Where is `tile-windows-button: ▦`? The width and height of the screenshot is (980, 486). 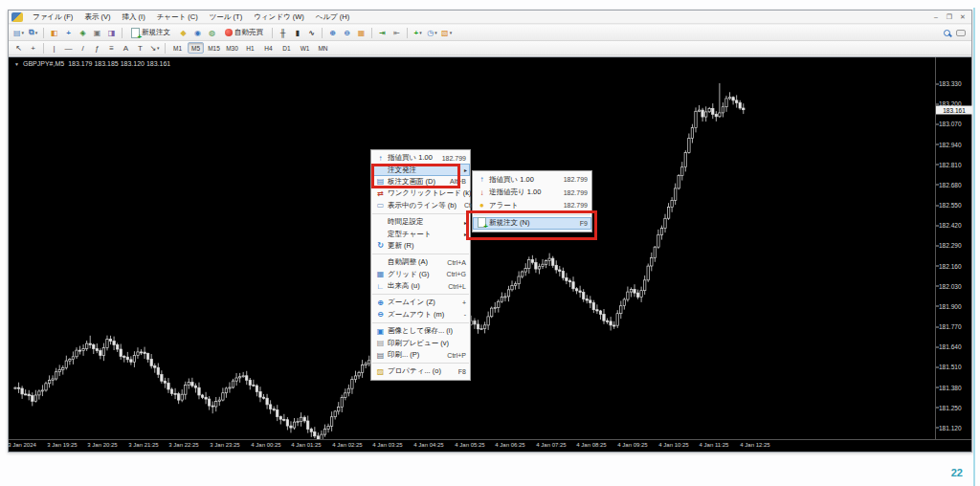 tile-windows-button: ▦ is located at coordinates (362, 33).